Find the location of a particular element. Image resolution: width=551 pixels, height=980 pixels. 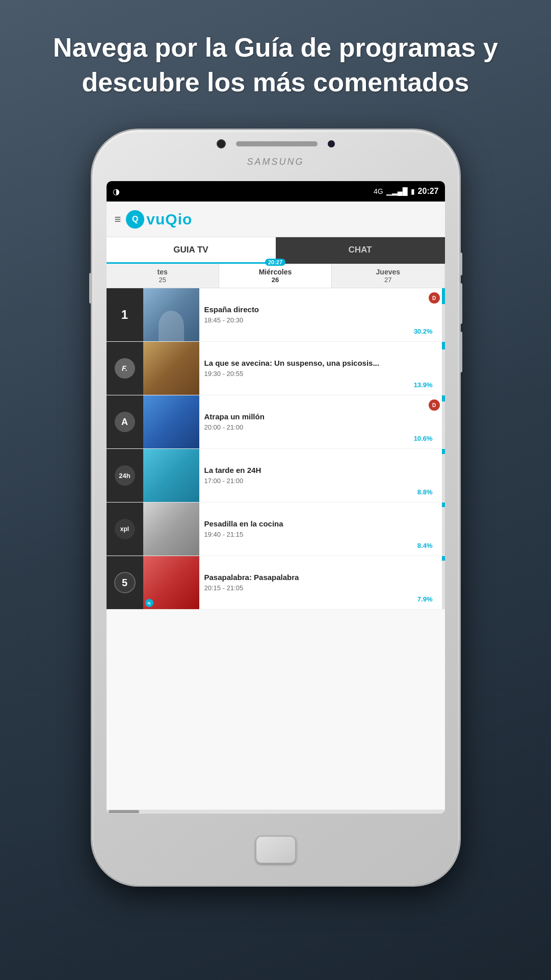

volume-up-button is located at coordinates (461, 304).